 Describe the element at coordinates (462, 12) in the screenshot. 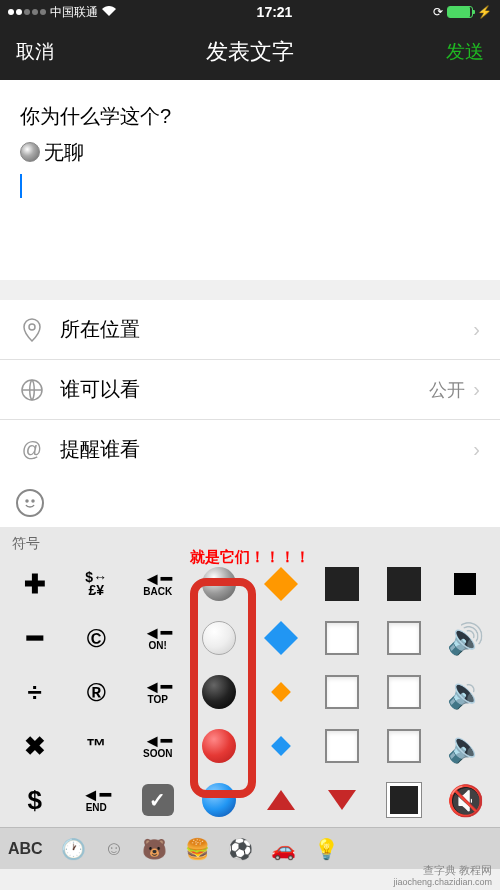

I see `status-right: ⟳ ⚡` at that location.